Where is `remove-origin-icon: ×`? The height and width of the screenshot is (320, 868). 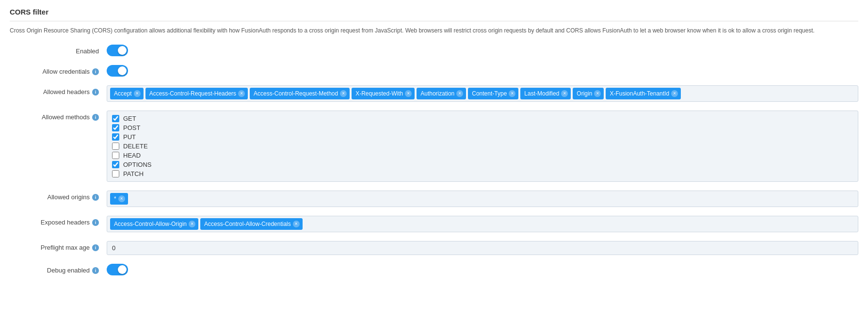 remove-origin-icon: × is located at coordinates (122, 199).